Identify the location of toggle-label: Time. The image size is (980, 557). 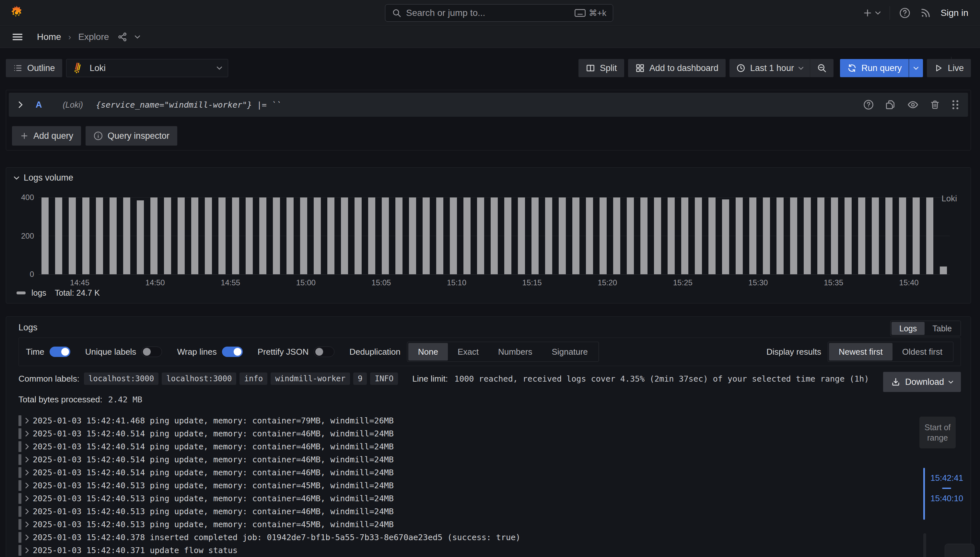
(35, 352).